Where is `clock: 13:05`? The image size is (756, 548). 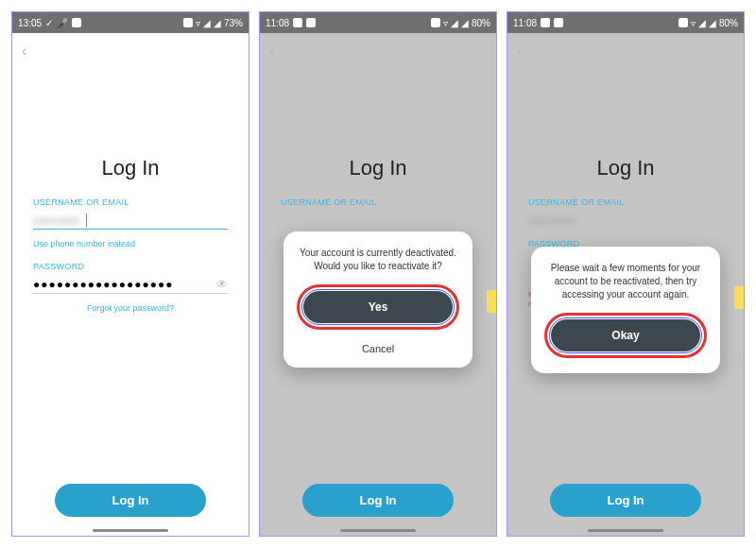 clock: 13:05 is located at coordinates (30, 23).